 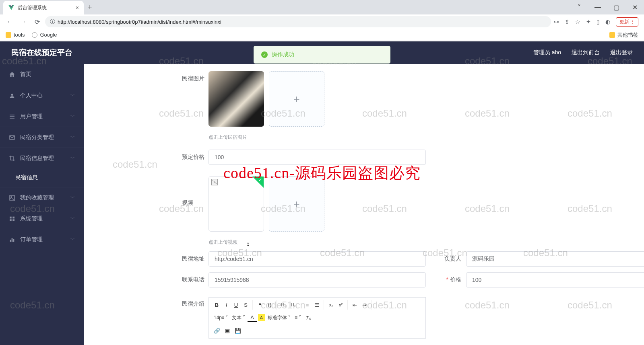 I want to click on sidebar-item-info-mgmt: 民宿信息管理 ﹀, so click(x=42, y=158).